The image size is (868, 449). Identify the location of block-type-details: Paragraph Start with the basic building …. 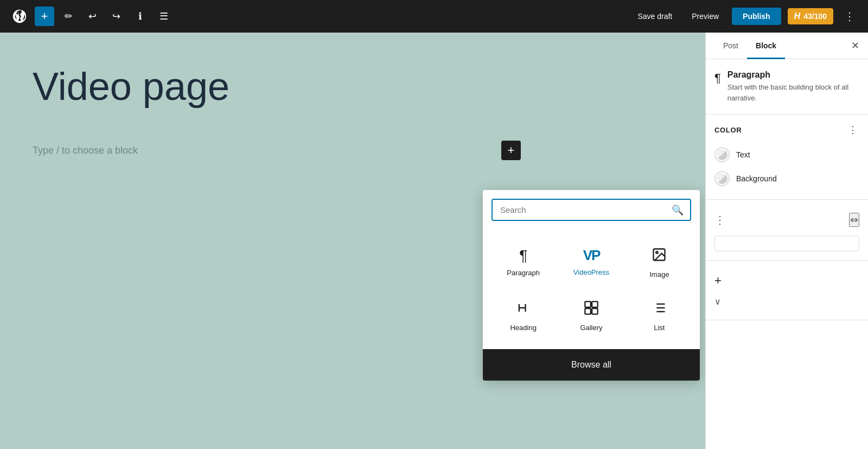
(793, 87).